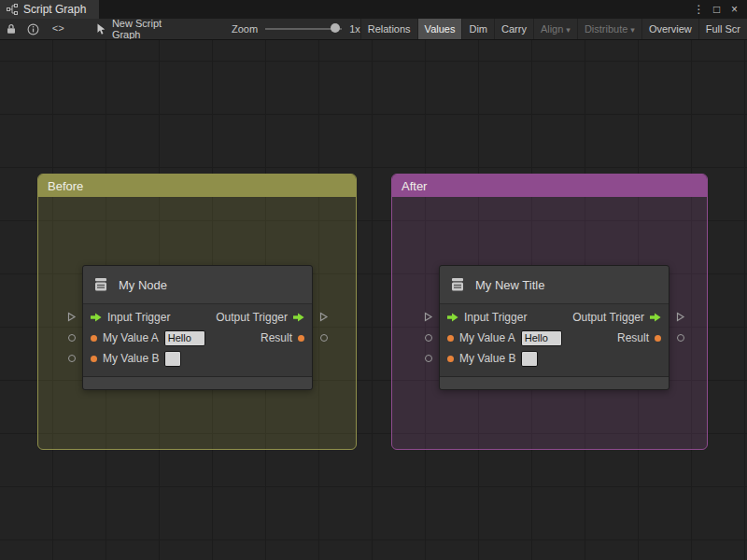 The width and height of the screenshot is (747, 560). I want to click on zoom-slider-handle, so click(335, 28).